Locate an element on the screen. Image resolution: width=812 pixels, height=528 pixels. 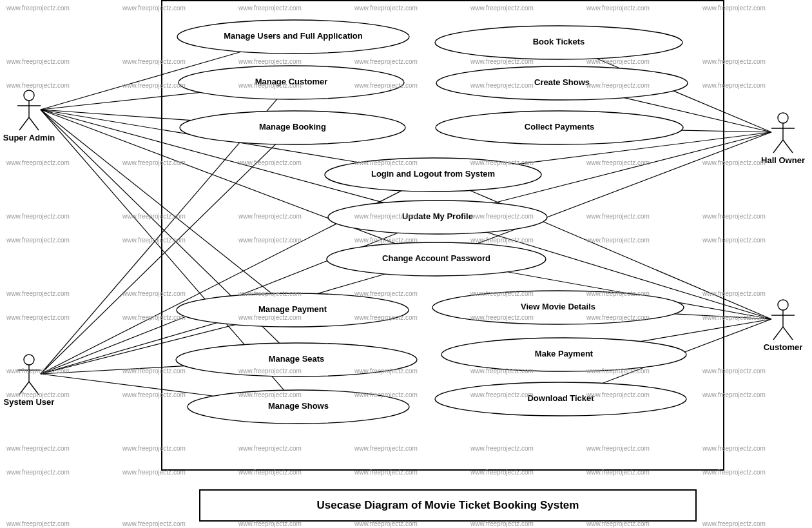
usecase-label-change_password: Change Account Password is located at coordinates (436, 258).